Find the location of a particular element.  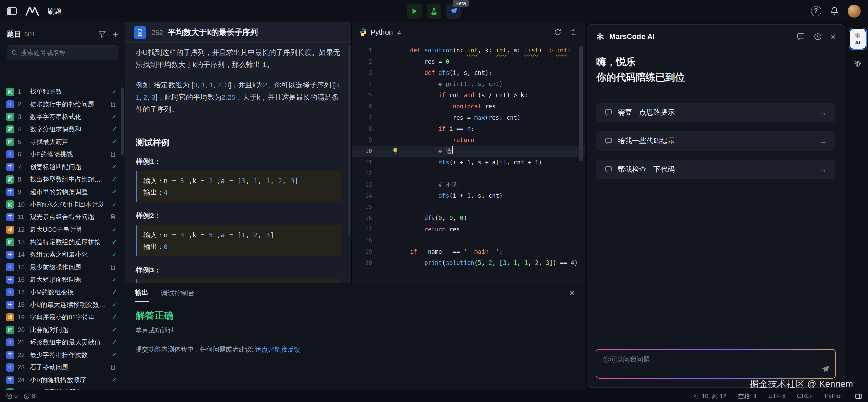

problems-infos: 8 is located at coordinates (29, 396).